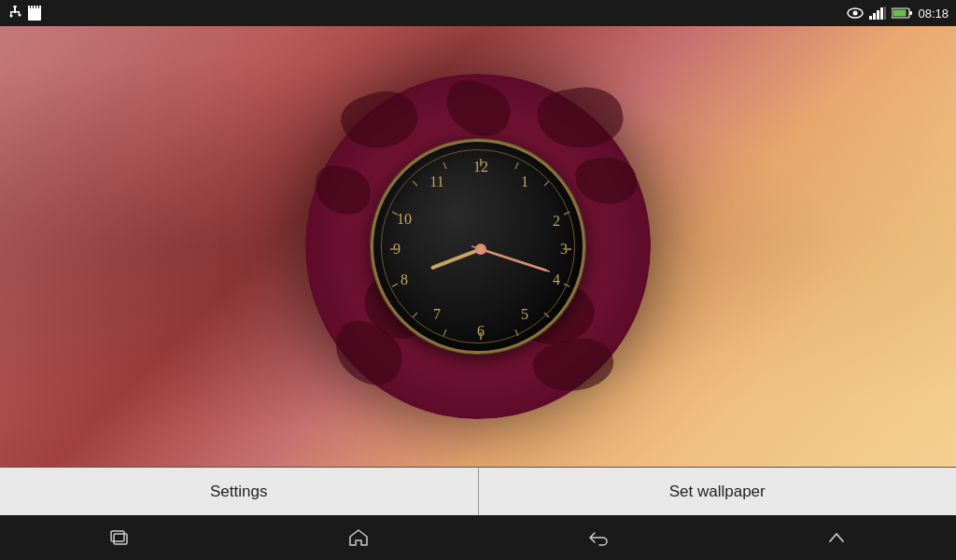 The image size is (956, 560). What do you see at coordinates (598, 538) in the screenshot?
I see `back-button` at bounding box center [598, 538].